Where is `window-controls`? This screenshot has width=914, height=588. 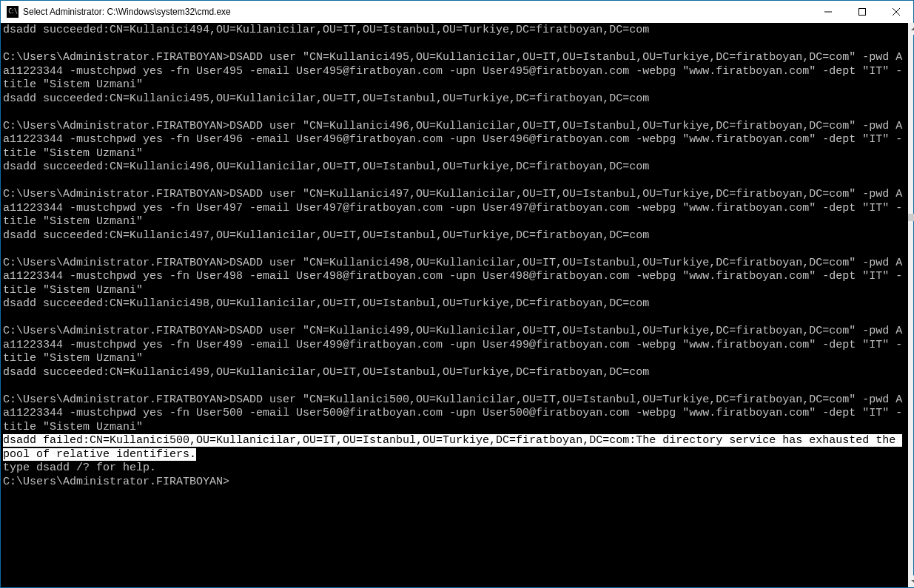
window-controls is located at coordinates (862, 12).